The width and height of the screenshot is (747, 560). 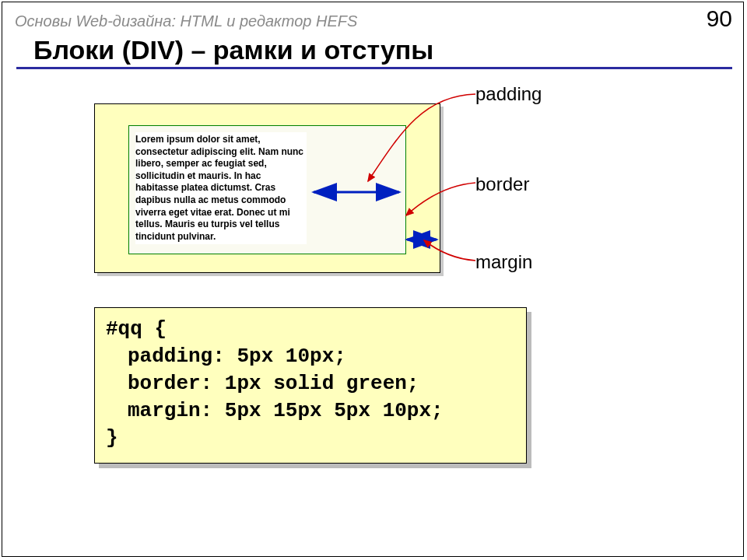 I want to click on code-line-padding: padding: 5px 10px;, so click(x=310, y=356).